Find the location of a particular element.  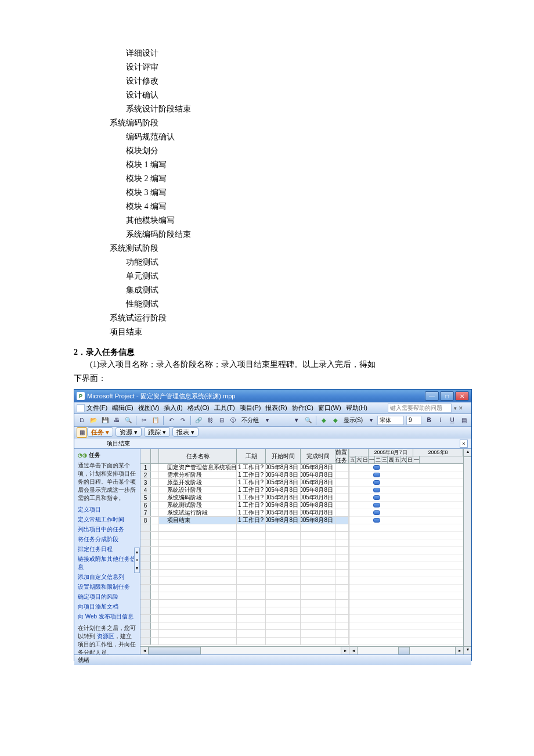

menu-item: 窗口(W) is located at coordinates (330, 408).